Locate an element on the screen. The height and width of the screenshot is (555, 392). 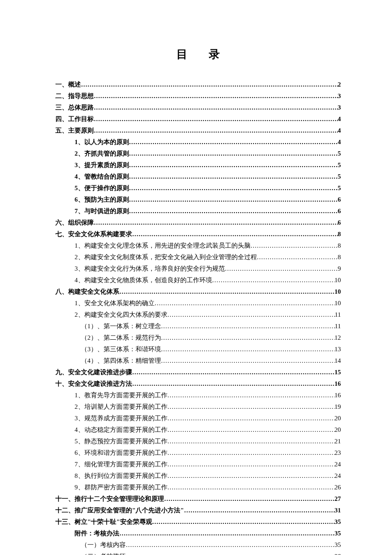
toc-entry-label: 二、指导思想 is located at coordinates (75, 96).